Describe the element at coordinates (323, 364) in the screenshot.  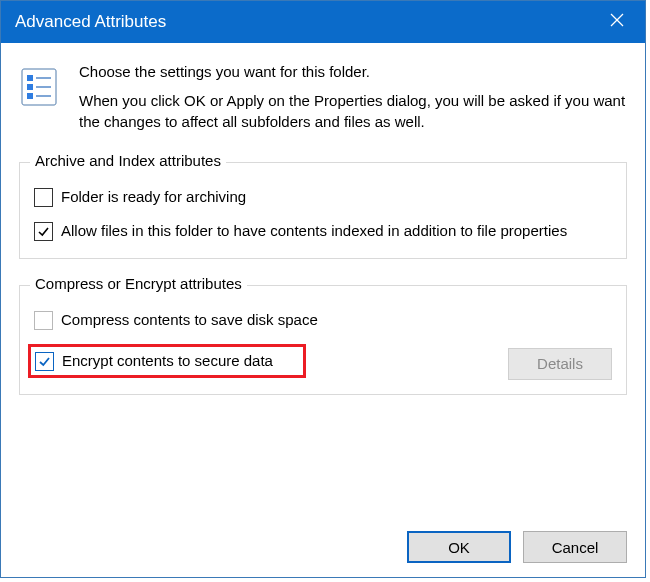
I see `encrypt-row: Encrypt contents to secure data Details` at that location.